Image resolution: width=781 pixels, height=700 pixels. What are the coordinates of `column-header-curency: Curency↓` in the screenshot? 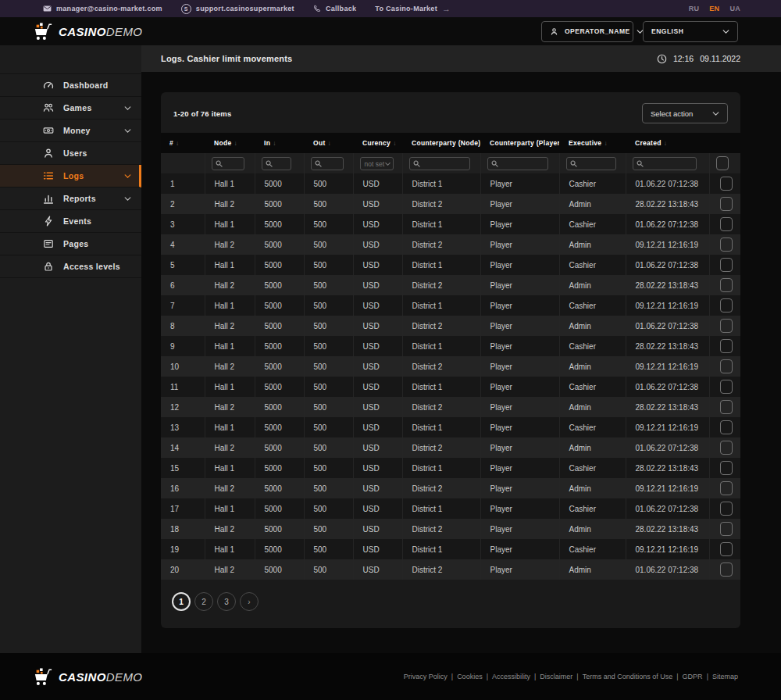 It's located at (378, 143).